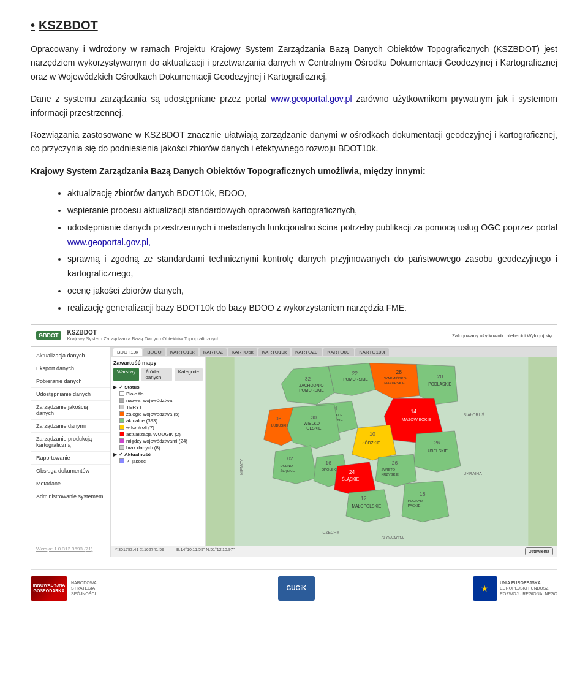 Image resolution: width=588 pixels, height=700 pixels. I want to click on svg-text: 08, so click(279, 418).